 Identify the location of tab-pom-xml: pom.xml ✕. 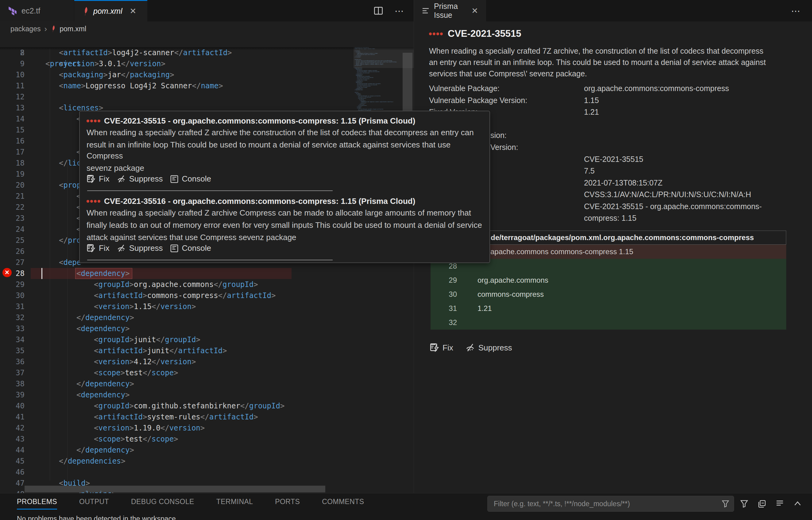
(111, 11).